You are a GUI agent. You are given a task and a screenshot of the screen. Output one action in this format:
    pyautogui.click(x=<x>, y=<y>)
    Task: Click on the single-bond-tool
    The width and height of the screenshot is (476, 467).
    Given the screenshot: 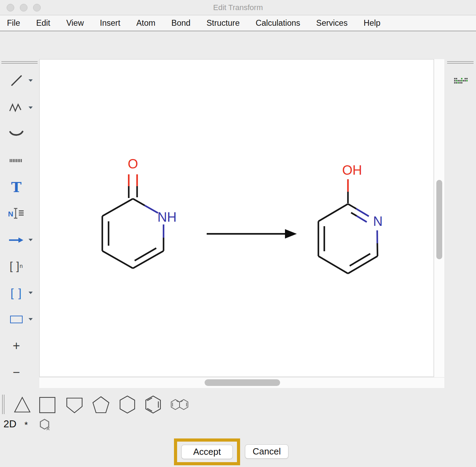 What is the action you would take?
    pyautogui.click(x=16, y=81)
    